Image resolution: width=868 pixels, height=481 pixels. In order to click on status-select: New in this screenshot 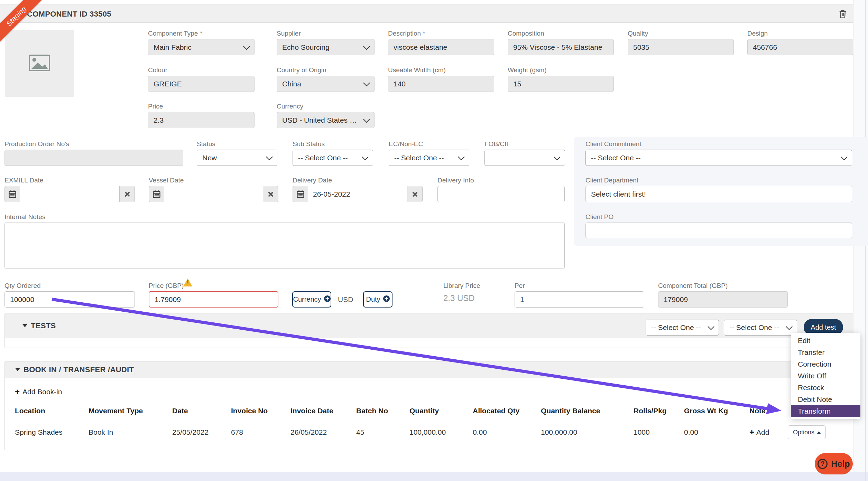, I will do `click(237, 158)`.